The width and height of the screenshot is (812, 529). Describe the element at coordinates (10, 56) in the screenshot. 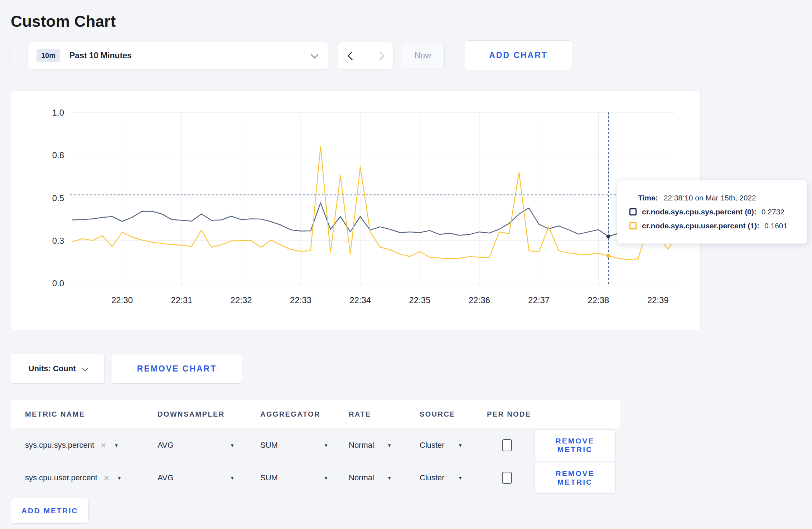

I see `toolbar-divider` at that location.